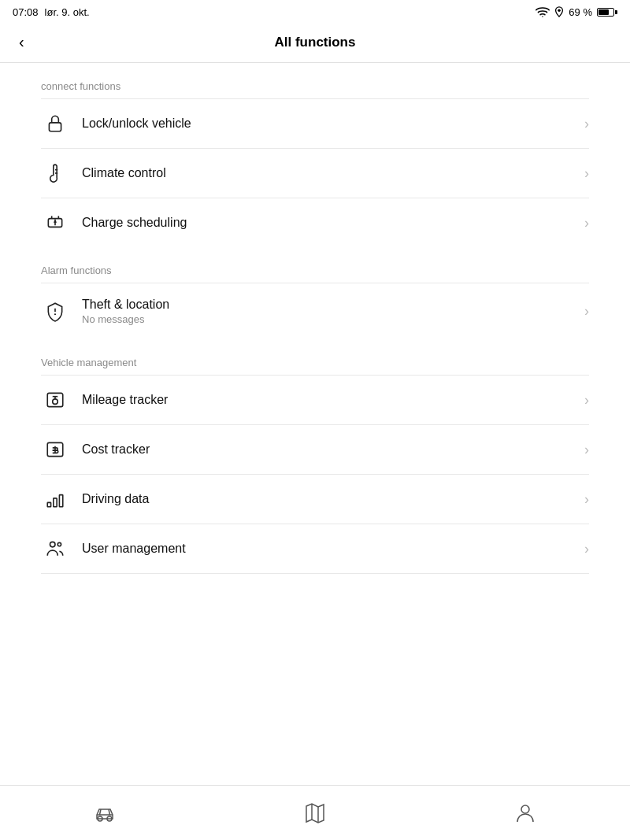  What do you see at coordinates (315, 311) in the screenshot?
I see `list-item-theft-location: Theft & location No messages ›` at bounding box center [315, 311].